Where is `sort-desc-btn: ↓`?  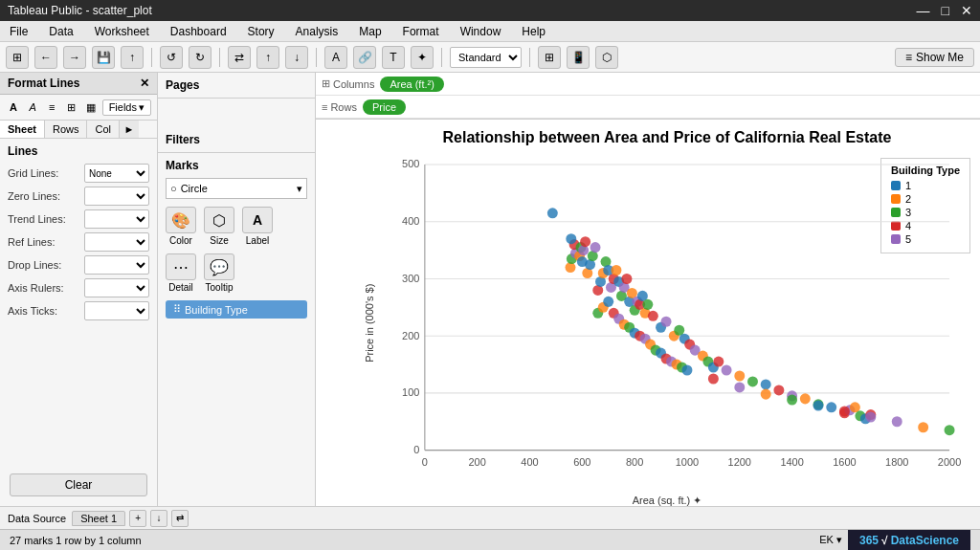
sort-desc-btn: ↓ is located at coordinates (297, 57).